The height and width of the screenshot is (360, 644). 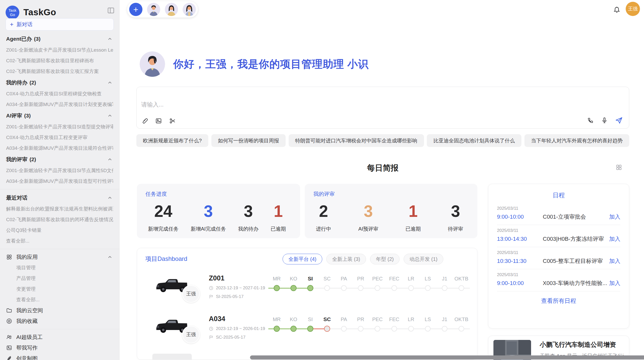 What do you see at coordinates (60, 310) in the screenshot?
I see `sidebar-item-cloud-space: 我的云空间` at bounding box center [60, 310].